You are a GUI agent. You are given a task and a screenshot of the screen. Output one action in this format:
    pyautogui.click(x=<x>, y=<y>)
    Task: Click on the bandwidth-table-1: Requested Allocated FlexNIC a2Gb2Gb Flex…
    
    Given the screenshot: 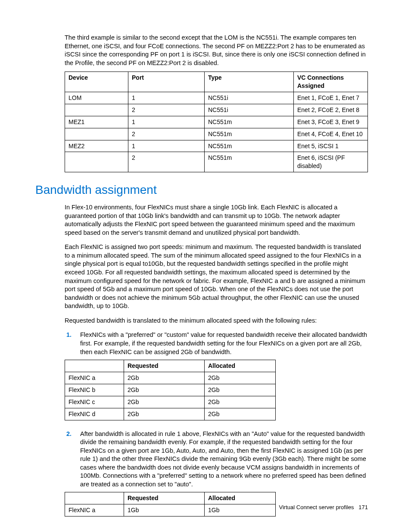 What is the action you would take?
    pyautogui.click(x=170, y=390)
    